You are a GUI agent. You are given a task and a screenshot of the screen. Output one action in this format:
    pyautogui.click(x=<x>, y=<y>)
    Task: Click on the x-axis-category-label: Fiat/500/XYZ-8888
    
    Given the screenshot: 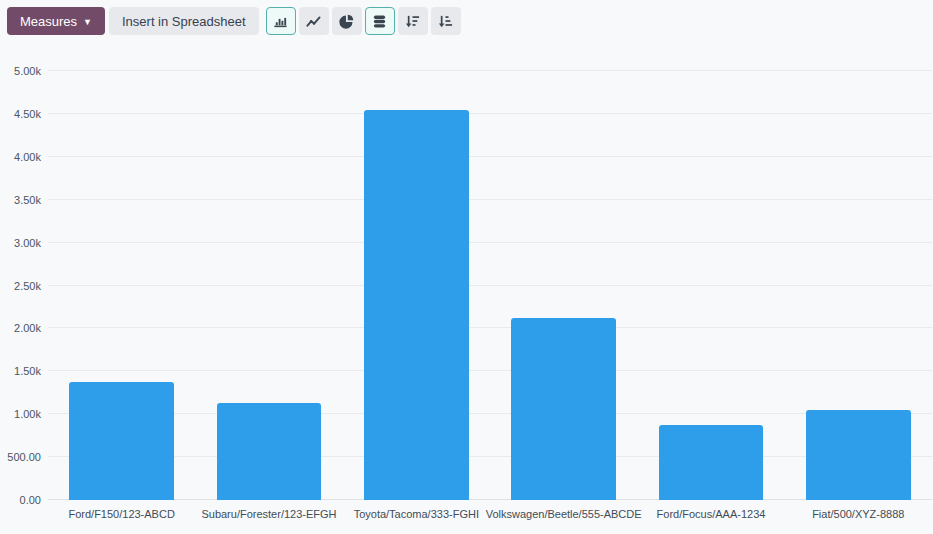 What is the action you would take?
    pyautogui.click(x=858, y=514)
    